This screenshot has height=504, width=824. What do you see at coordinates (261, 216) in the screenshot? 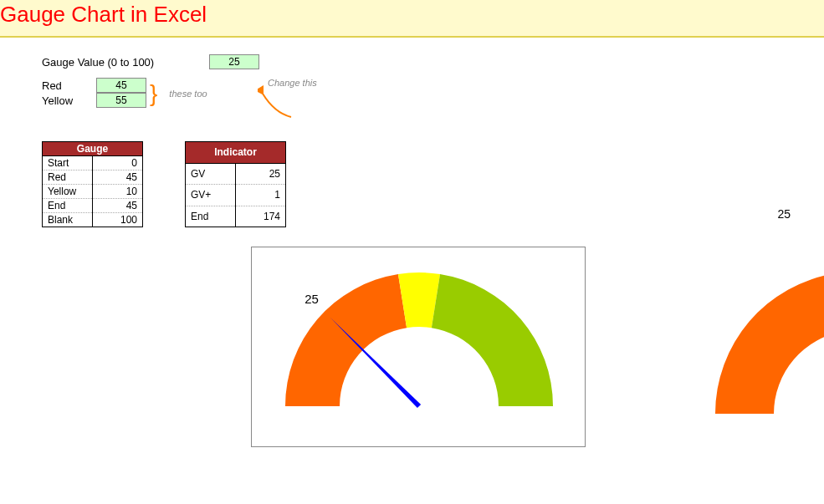
I see `table-cell-val: 174` at bounding box center [261, 216].